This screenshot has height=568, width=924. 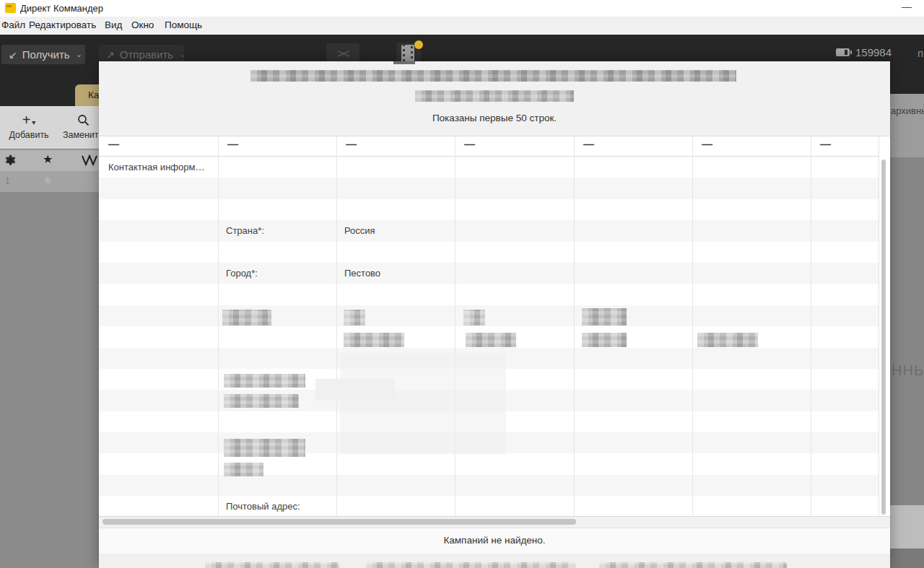 What do you see at coordinates (494, 561) in the screenshot?
I see `dialog-footer` at bounding box center [494, 561].